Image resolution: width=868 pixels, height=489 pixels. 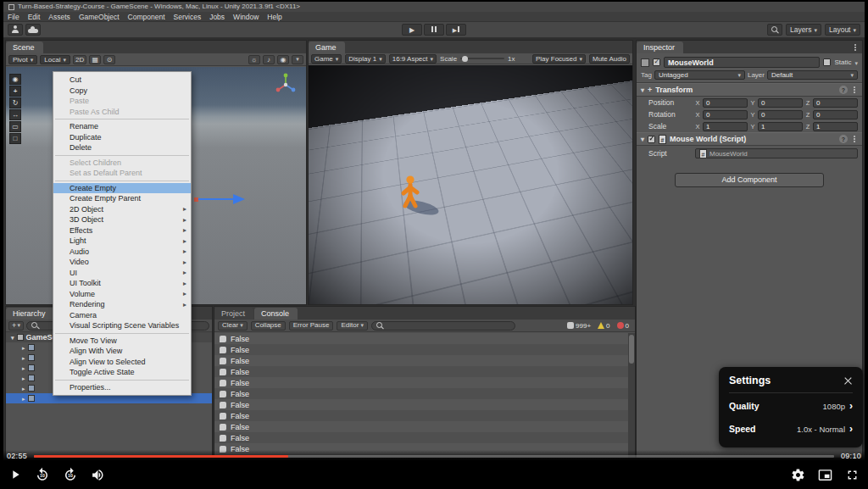 I want to click on tool-handle-rotation-dropdown: Local, so click(x=55, y=59).